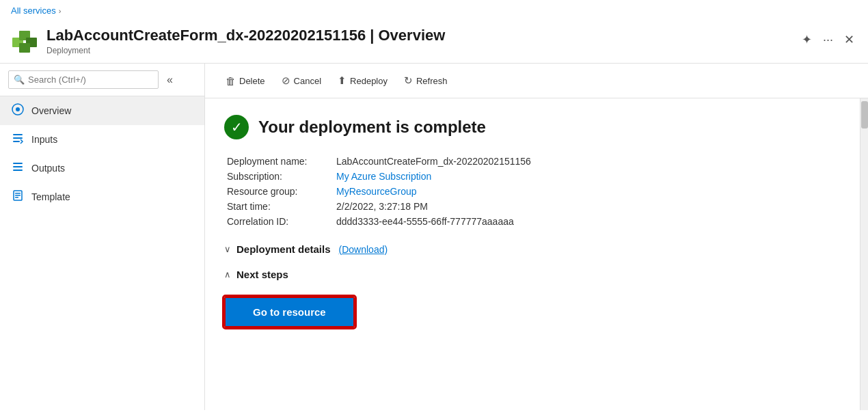 This screenshot has height=419, width=868. What do you see at coordinates (282, 191) in the screenshot?
I see `resource-group-label: Resource group:` at bounding box center [282, 191].